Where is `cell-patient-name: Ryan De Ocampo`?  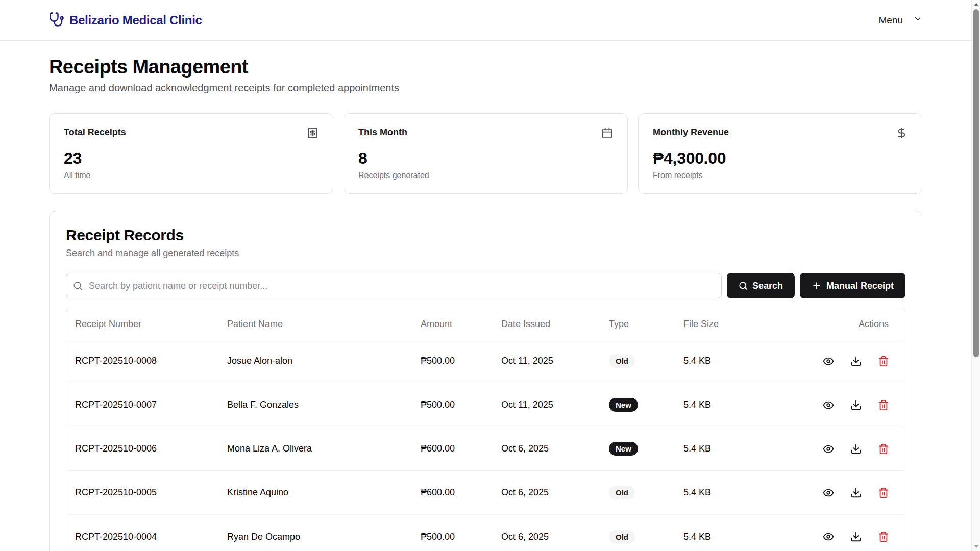
cell-patient-name: Ryan De Ocampo is located at coordinates (324, 537).